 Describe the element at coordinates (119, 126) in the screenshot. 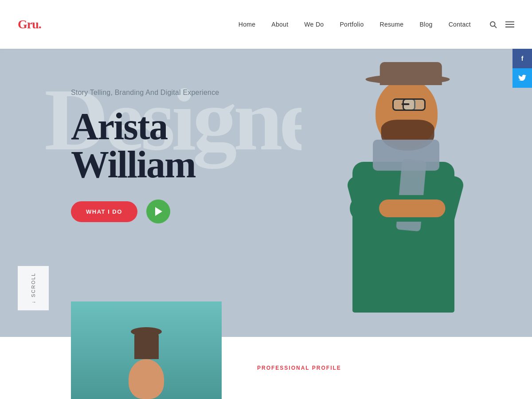

I see `hero-name-line1: Arista` at that location.